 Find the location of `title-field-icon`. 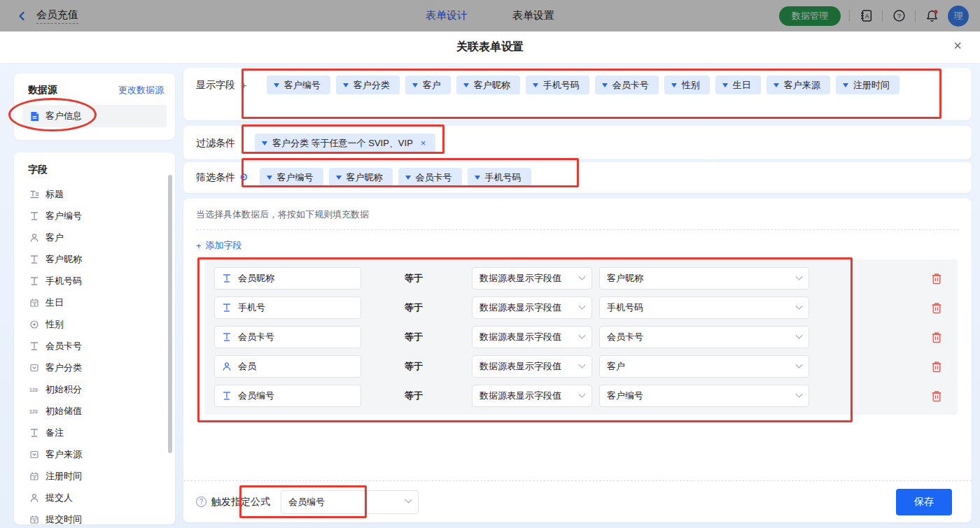

title-field-icon is located at coordinates (34, 194).